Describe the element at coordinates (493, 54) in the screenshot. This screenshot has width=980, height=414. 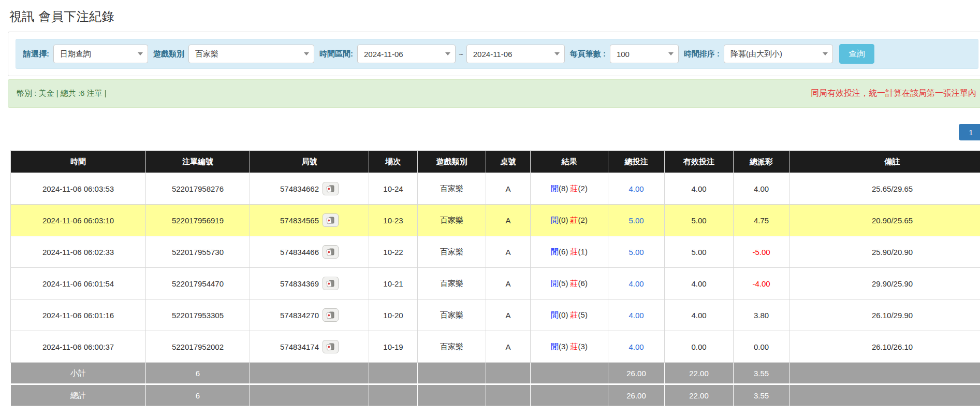
I see `date-to-value: 2024-11-06` at that location.